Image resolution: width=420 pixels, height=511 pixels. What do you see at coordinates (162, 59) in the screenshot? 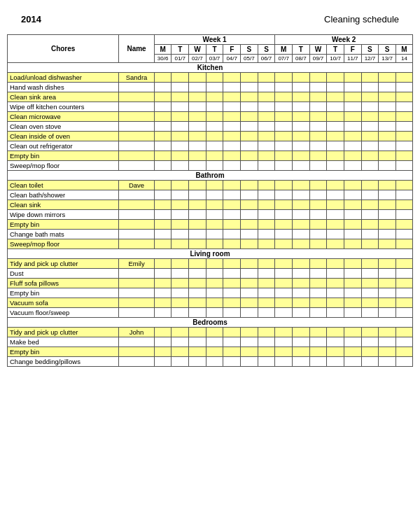
I see `date-0: 30/6` at bounding box center [162, 59].